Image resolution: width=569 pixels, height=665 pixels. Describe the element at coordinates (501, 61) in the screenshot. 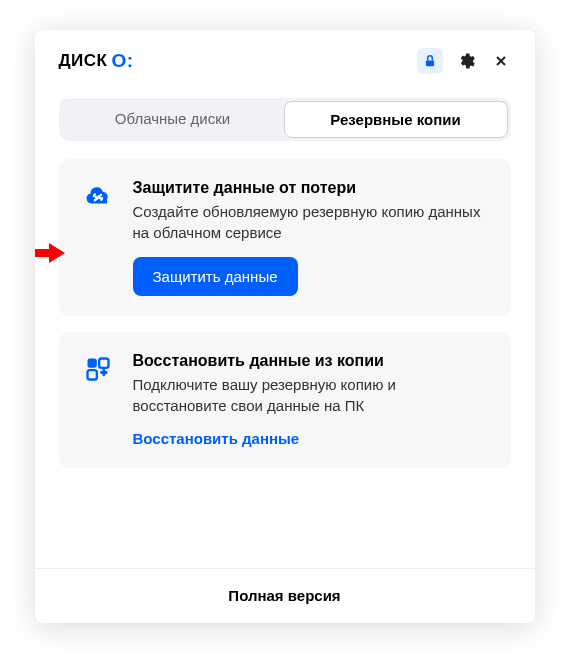

I see `close-icon` at that location.